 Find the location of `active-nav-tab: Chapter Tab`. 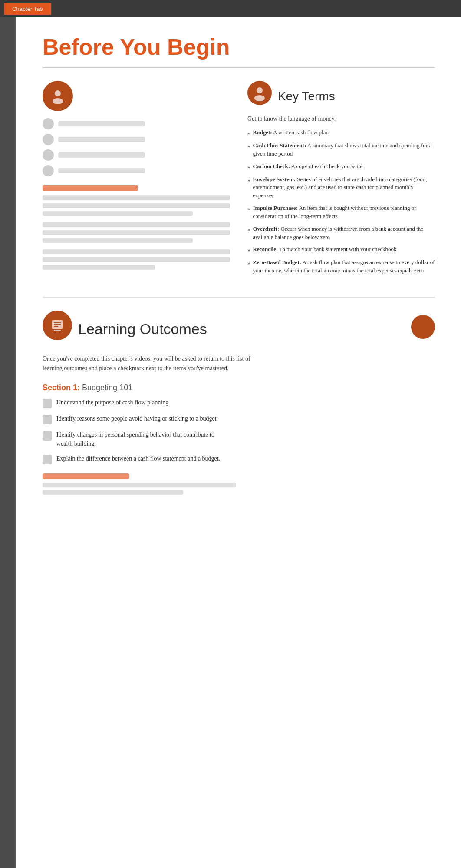

active-nav-tab: Chapter Tab is located at coordinates (28, 9).